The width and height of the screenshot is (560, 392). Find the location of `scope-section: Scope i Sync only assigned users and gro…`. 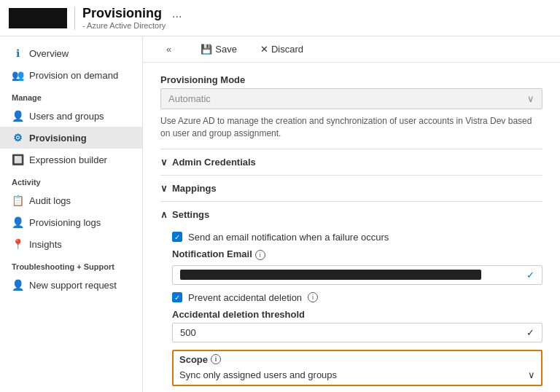

scope-section: Scope i Sync only assigned users and gro… is located at coordinates (357, 368).